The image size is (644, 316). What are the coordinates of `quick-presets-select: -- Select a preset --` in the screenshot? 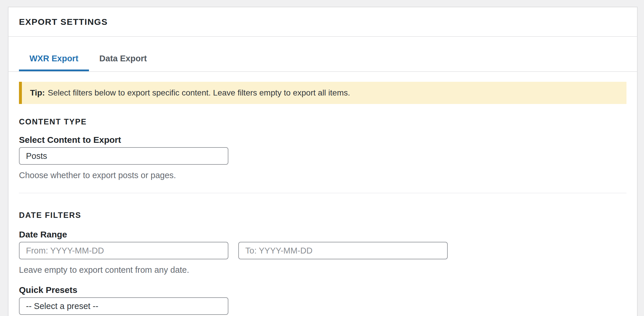 It's located at (124, 306).